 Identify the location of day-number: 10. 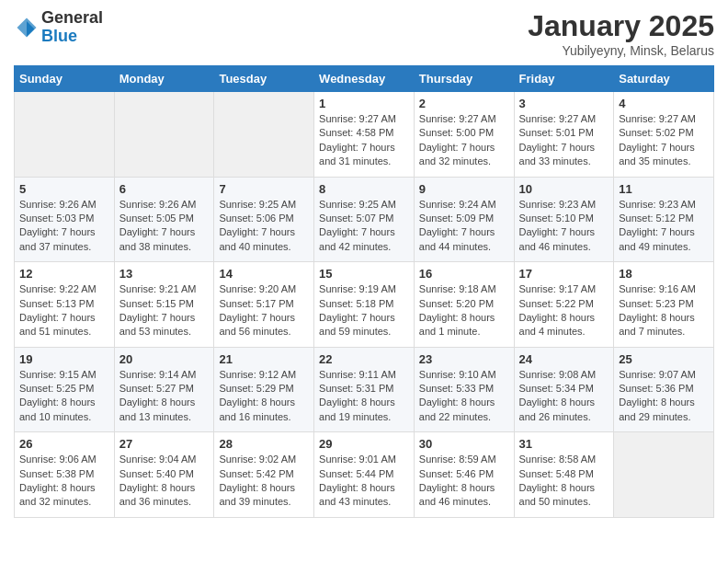
(564, 190).